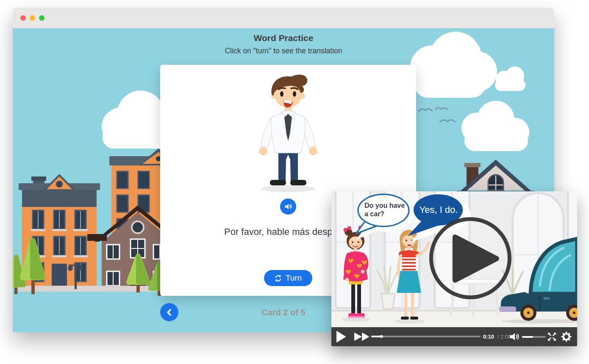 Image resolution: width=589 pixels, height=364 pixels. What do you see at coordinates (552, 337) in the screenshot?
I see `fullscreen-button` at bounding box center [552, 337].